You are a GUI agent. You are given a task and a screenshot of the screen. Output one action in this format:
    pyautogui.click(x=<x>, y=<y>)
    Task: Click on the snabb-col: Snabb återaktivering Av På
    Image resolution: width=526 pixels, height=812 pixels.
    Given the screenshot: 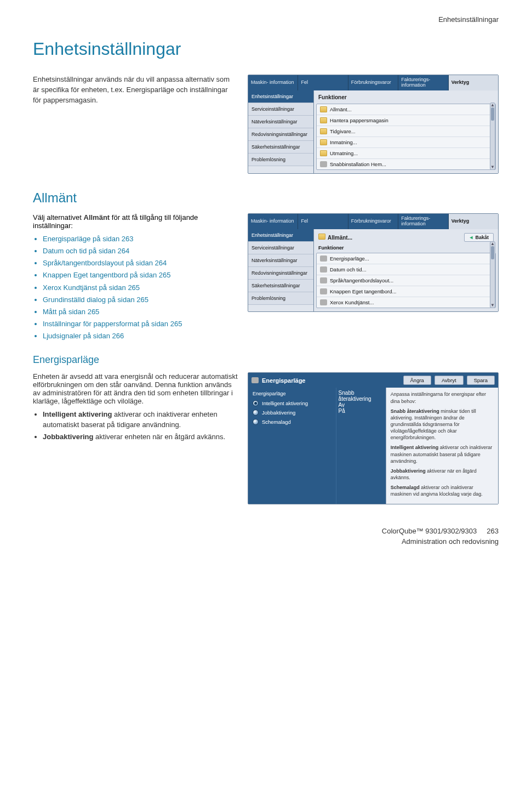 What is the action you would take?
    pyautogui.click(x=361, y=446)
    